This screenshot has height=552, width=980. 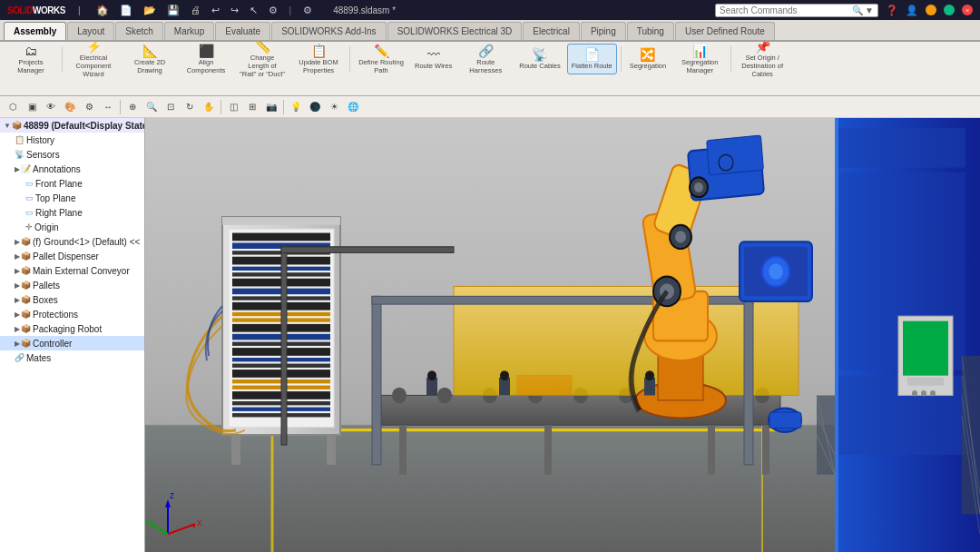 What do you see at coordinates (91, 31) in the screenshot?
I see `tab-layout: Layout` at bounding box center [91, 31].